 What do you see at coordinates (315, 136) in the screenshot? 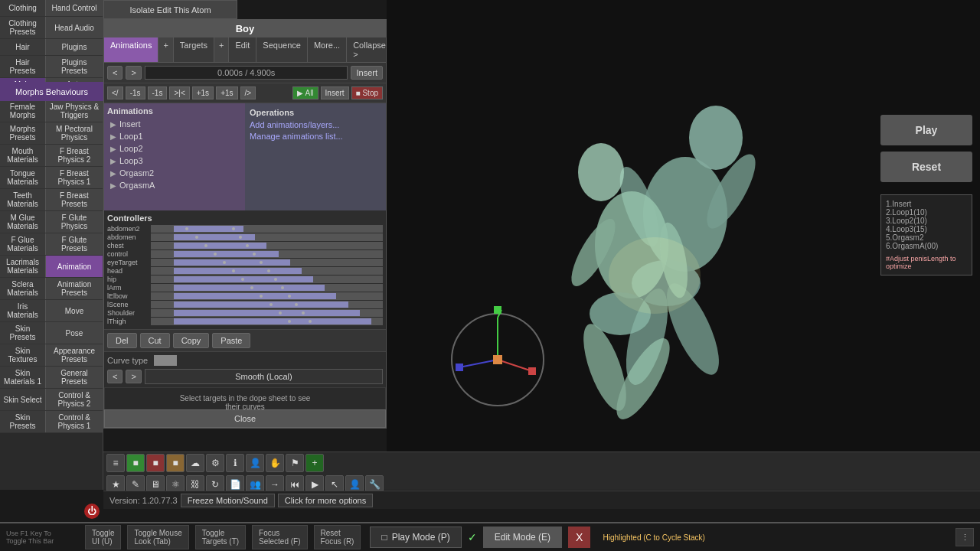
I see `manage-animations-link: Manage animations list...` at bounding box center [315, 136].